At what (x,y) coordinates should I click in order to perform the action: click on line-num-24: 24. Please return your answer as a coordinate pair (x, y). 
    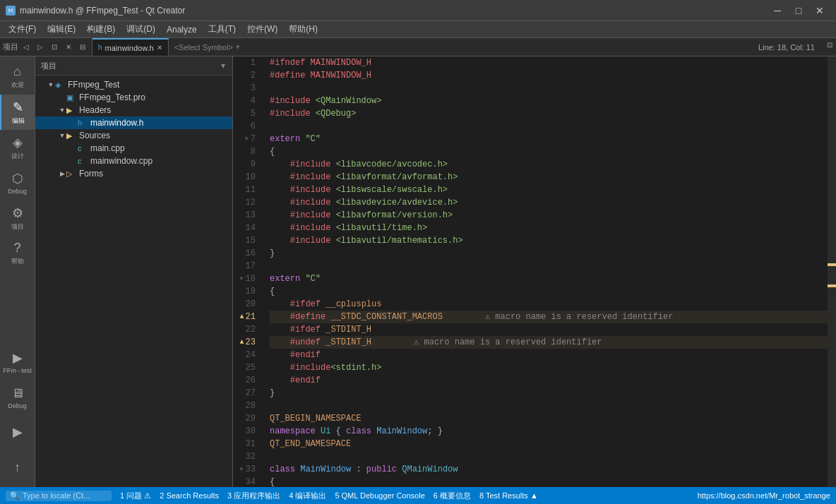
    Looking at the image, I should click on (246, 355).